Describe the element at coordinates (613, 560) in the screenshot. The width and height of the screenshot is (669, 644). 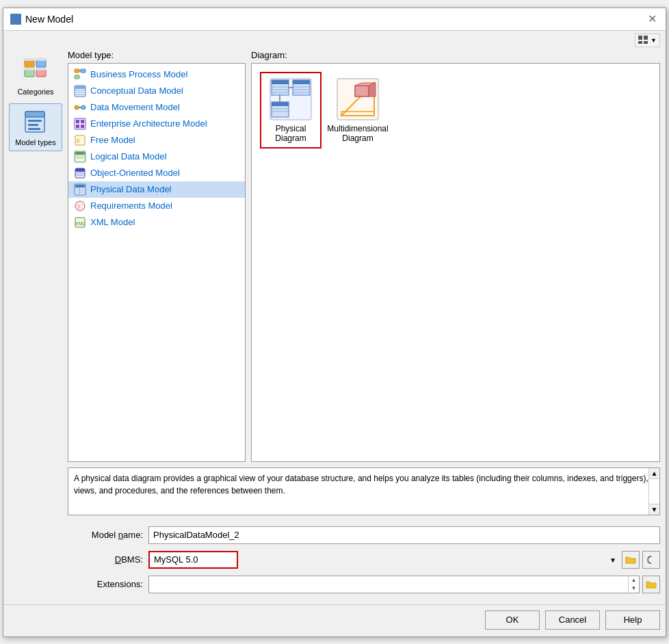
I see `dbms-select-arrow: ▼` at that location.